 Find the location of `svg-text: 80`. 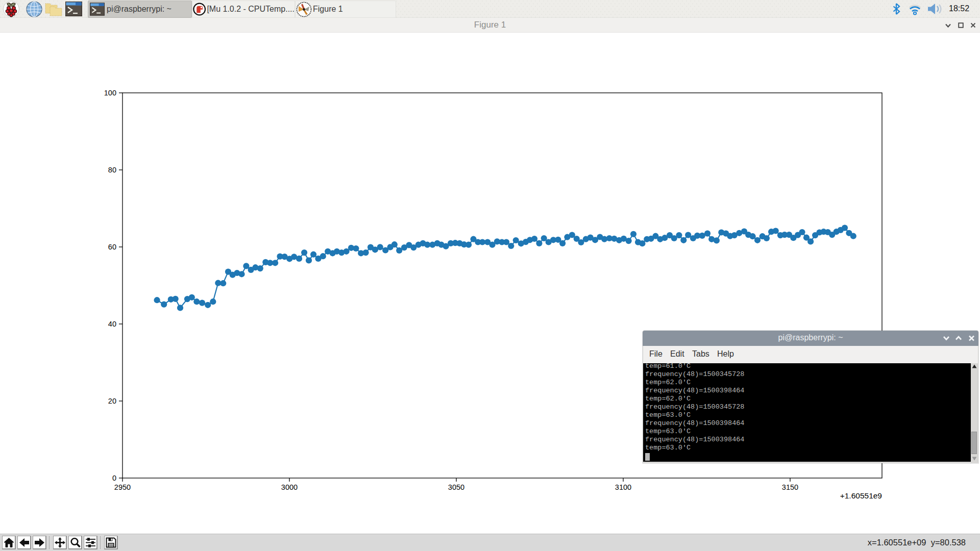

svg-text: 80 is located at coordinates (112, 170).